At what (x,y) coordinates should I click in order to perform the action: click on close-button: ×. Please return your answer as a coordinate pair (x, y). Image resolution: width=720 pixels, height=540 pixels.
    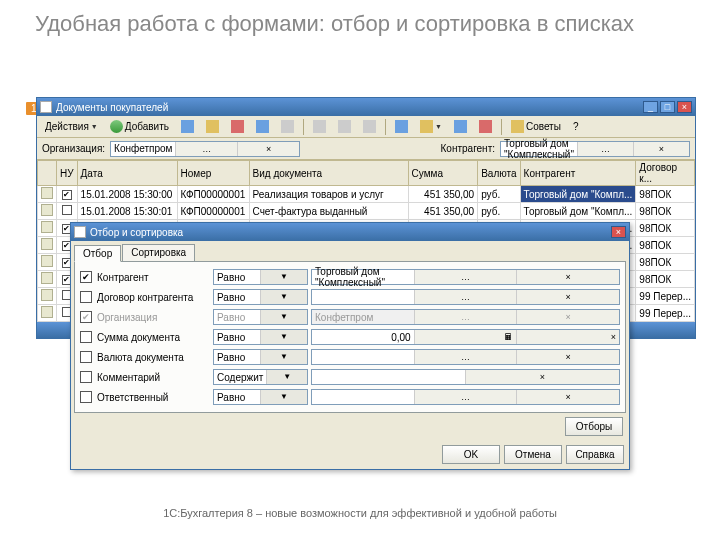
    Looking at the image, I should click on (684, 107).